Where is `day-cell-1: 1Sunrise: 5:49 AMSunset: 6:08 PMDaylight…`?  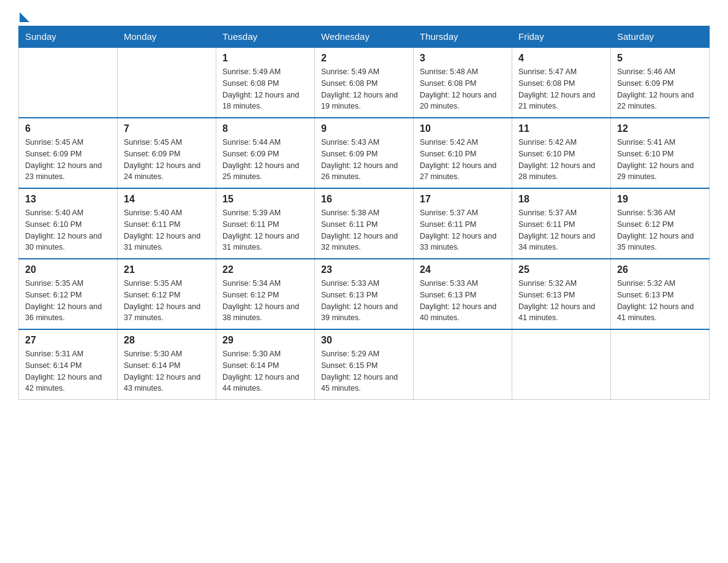 day-cell-1: 1Sunrise: 5:49 AMSunset: 6:08 PMDaylight… is located at coordinates (266, 82).